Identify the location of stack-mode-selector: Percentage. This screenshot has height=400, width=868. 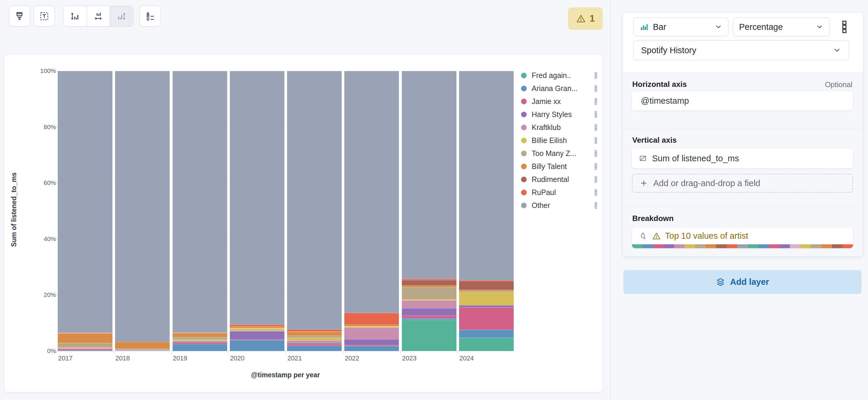
(781, 27).